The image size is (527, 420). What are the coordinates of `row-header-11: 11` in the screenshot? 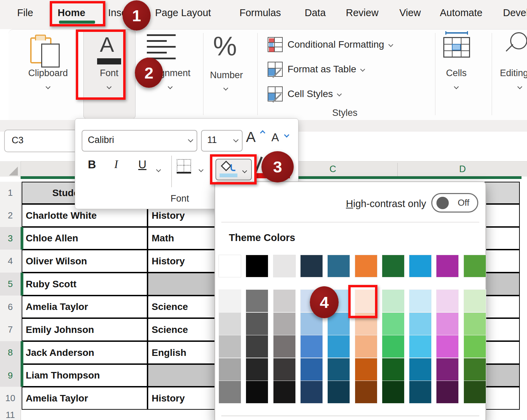 It's located at (10, 415).